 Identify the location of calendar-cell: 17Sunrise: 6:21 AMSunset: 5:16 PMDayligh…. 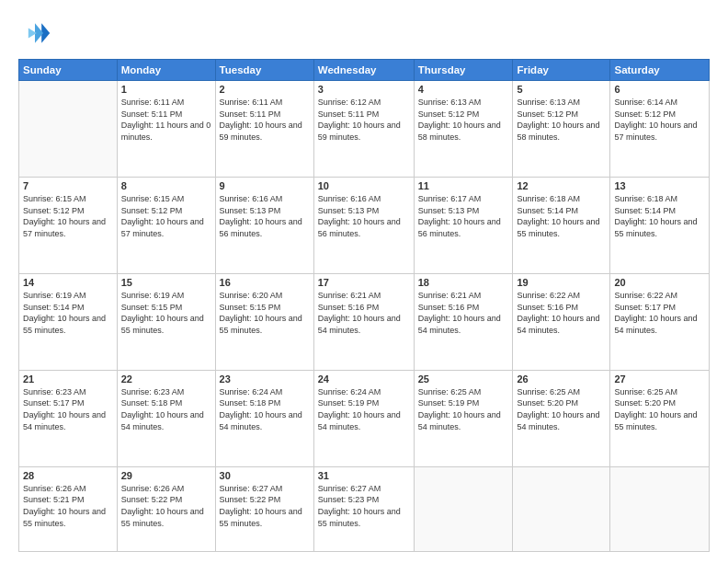
(364, 322).